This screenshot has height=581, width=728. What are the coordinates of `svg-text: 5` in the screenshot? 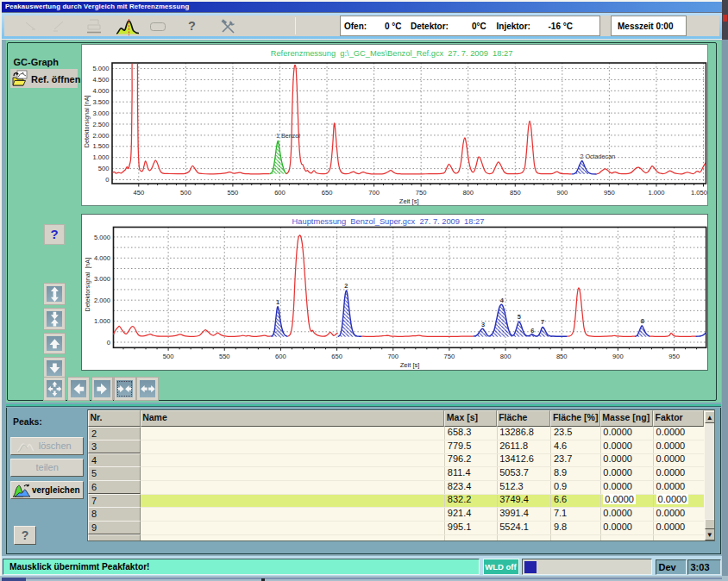 It's located at (518, 317).